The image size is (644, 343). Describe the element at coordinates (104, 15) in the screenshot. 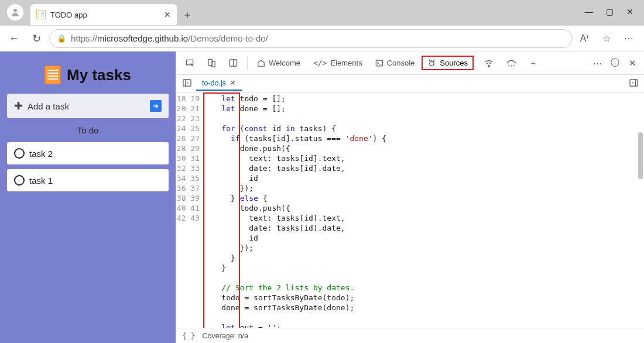

I see `browser-tab: 📄 TODO app ✕` at that location.